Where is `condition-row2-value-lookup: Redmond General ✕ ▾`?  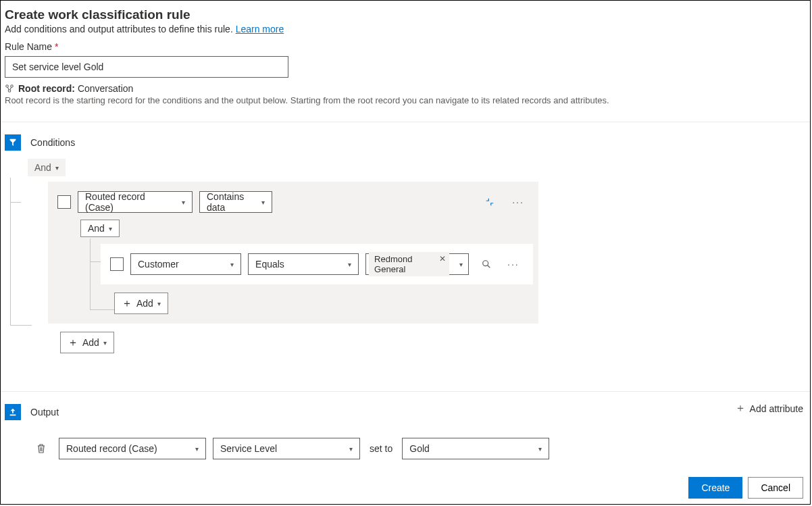
condition-row2-value-lookup: Redmond General ✕ ▾ is located at coordinates (417, 264).